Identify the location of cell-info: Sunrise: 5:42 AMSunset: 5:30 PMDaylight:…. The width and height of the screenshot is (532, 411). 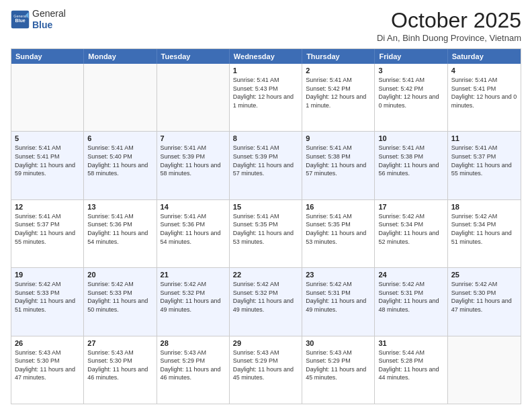
(484, 297).